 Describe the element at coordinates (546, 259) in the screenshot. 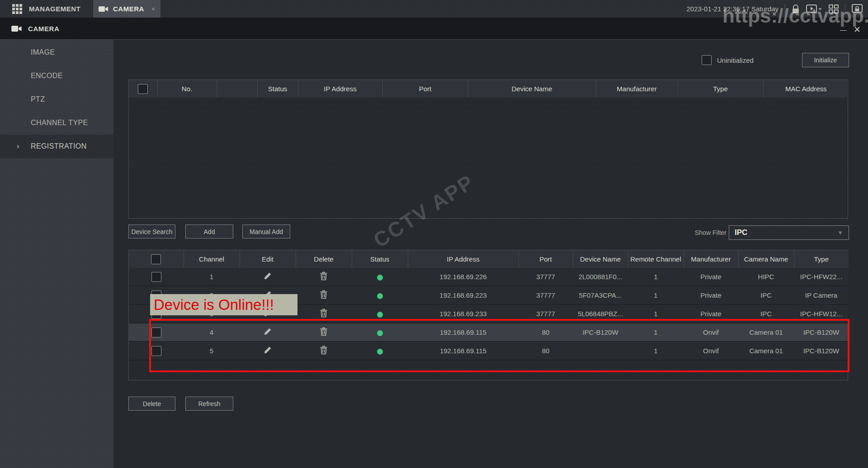

I see `col-port: Port` at that location.